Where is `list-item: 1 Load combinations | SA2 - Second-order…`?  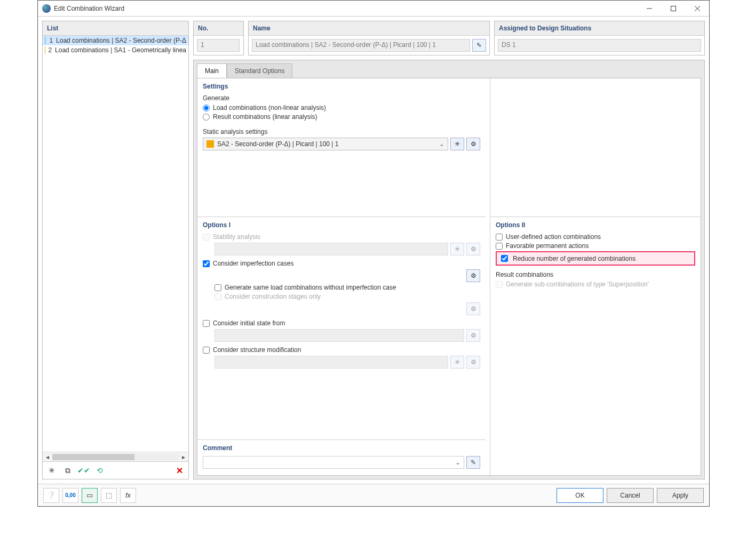
list-item: 1 Load combinations | SA2 - Second-order… is located at coordinates (115, 41).